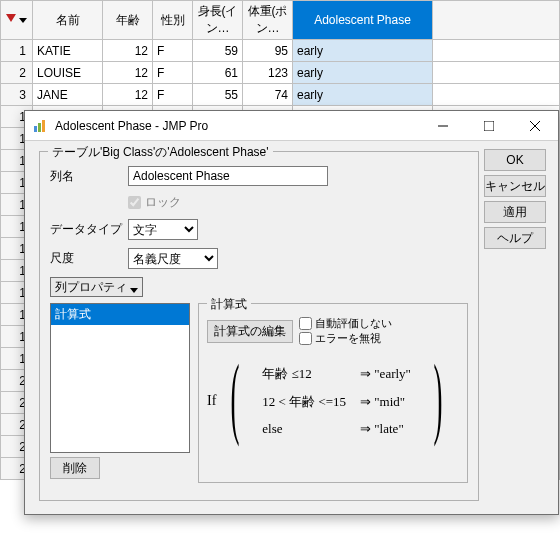 The height and width of the screenshot is (549, 560). What do you see at coordinates (68, 20) in the screenshot?
I see `col-name: 名前` at bounding box center [68, 20].